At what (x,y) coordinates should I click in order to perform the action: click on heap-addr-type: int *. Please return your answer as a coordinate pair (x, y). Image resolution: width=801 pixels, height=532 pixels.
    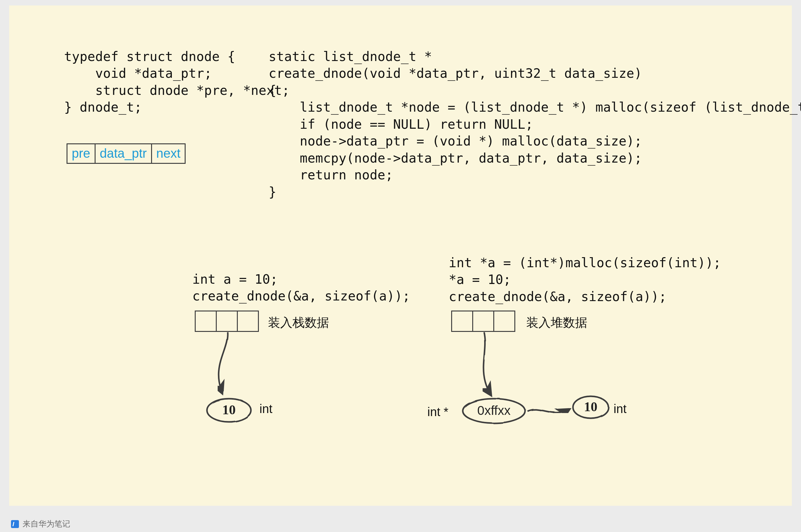
    Looking at the image, I should click on (438, 412).